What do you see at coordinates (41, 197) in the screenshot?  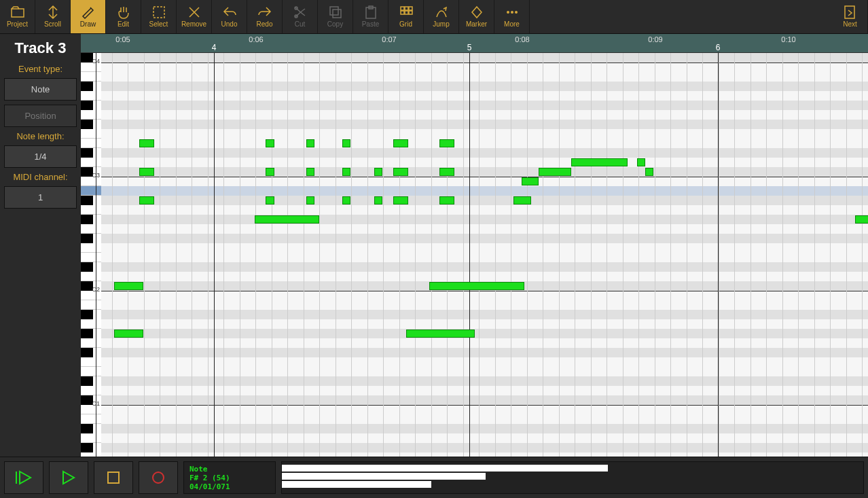 I see `midi-channel-button: 1` at bounding box center [41, 197].